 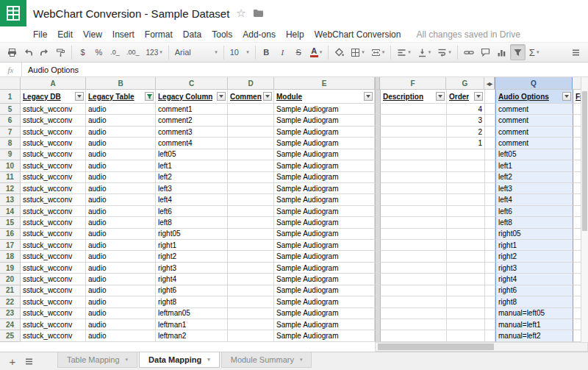 What do you see at coordinates (466, 166) in the screenshot?
I see `cell-G10` at bounding box center [466, 166].